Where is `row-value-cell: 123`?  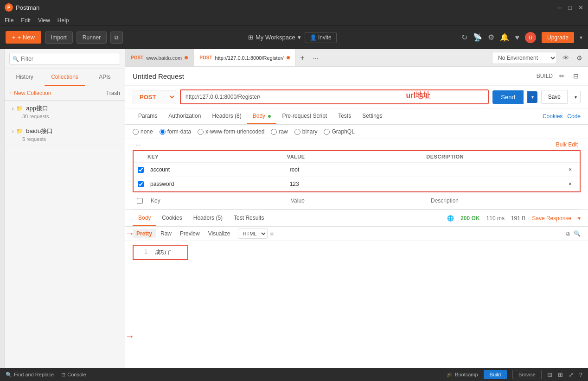
row-value-cell: 123 is located at coordinates (357, 184).